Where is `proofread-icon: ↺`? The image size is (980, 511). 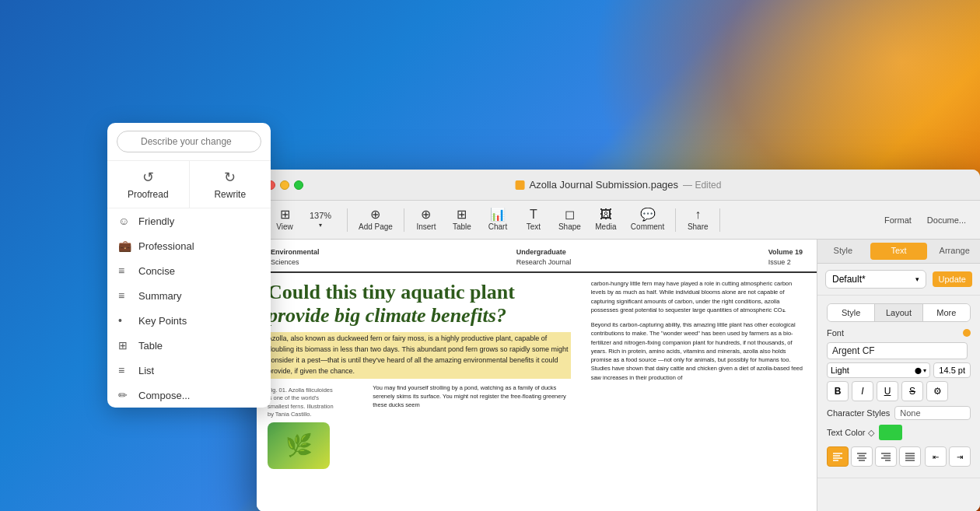 proofread-icon: ↺ is located at coordinates (148, 177).